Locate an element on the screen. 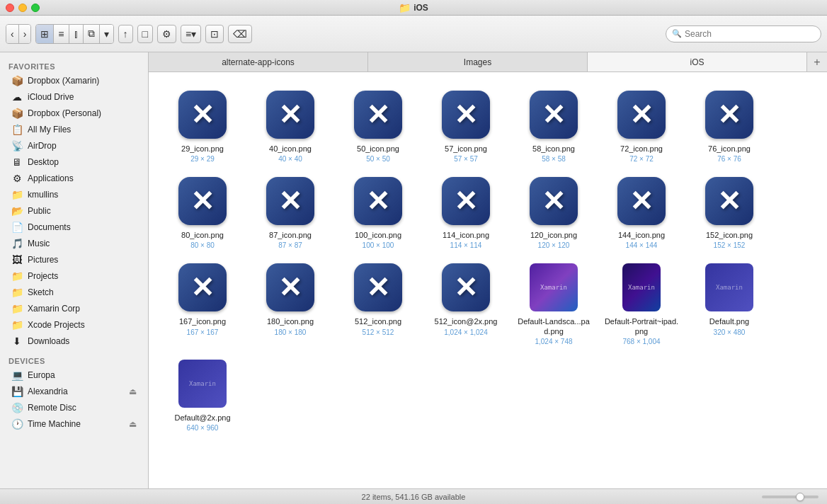  file-name: 167_icon.png is located at coordinates (203, 321).